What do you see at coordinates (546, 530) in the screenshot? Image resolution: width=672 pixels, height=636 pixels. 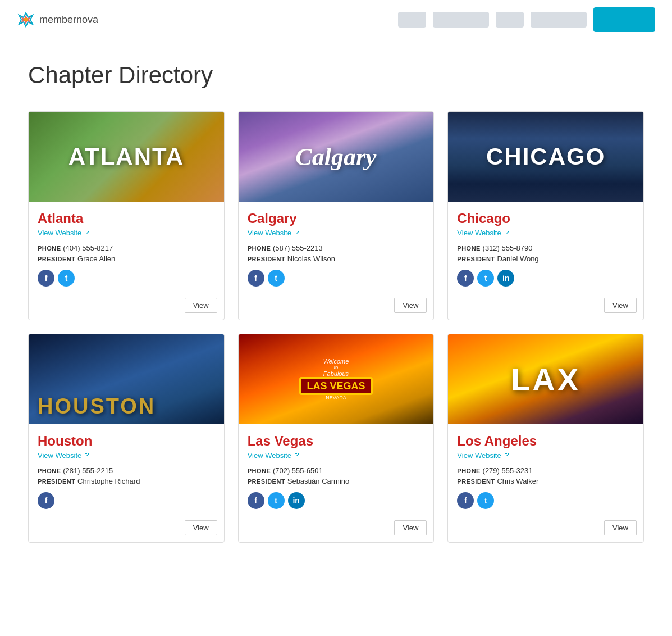 I see `card-footer-losangeles: View` at bounding box center [546, 530].